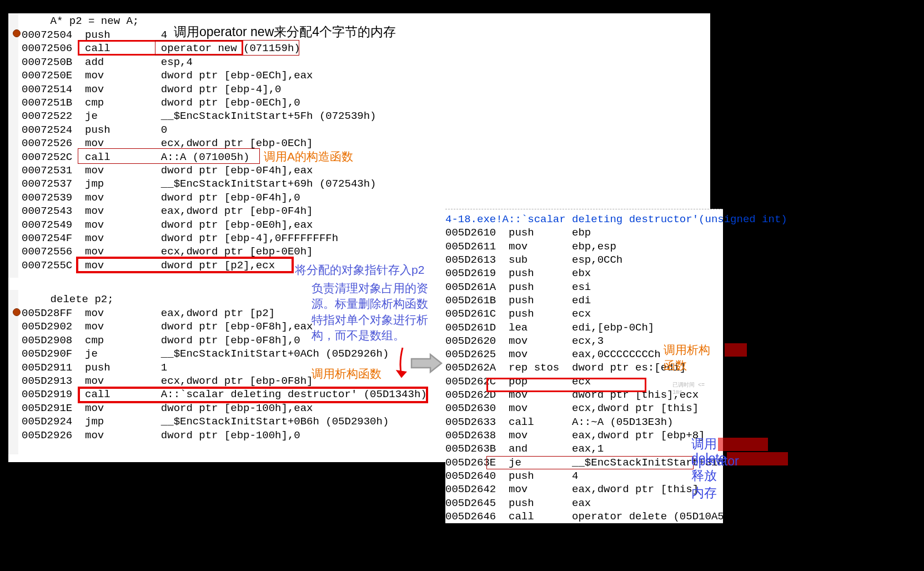  Describe the element at coordinates (199, 116) in the screenshot. I see `asm-new-line: 00072522 je __$EncStackInitStart+5Fh (07…` at that location.